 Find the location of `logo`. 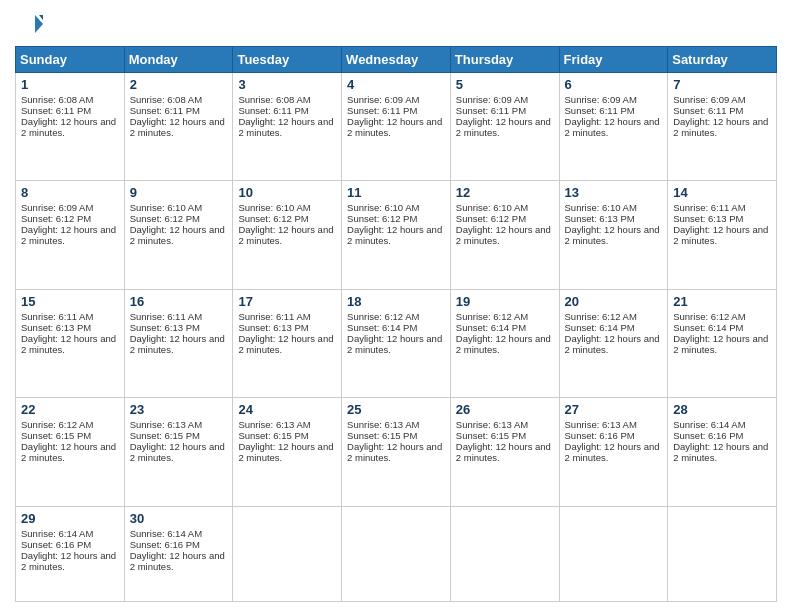

logo is located at coordinates (31, 24).